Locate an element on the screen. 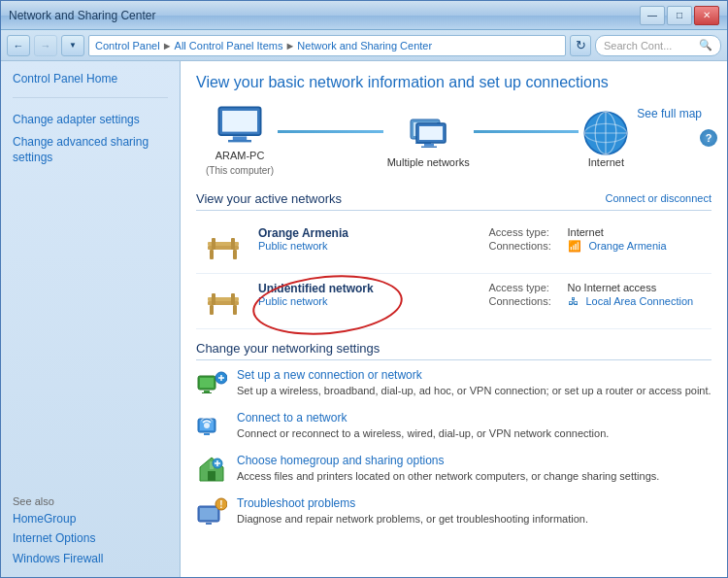 The width and height of the screenshot is (728, 578). multiple-networks-icon is located at coordinates (428, 133).